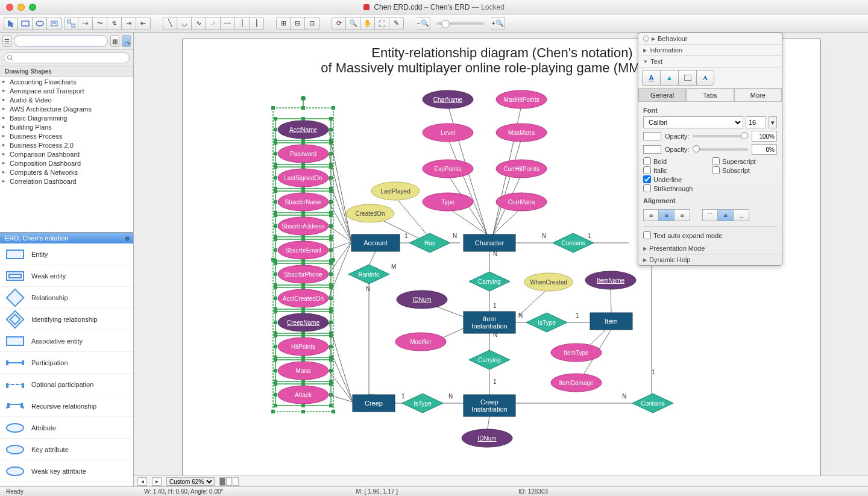 The width and height of the screenshot is (868, 496). What do you see at coordinates (693, 122) in the screenshot?
I see `font-name-select: Calibri` at bounding box center [693, 122].